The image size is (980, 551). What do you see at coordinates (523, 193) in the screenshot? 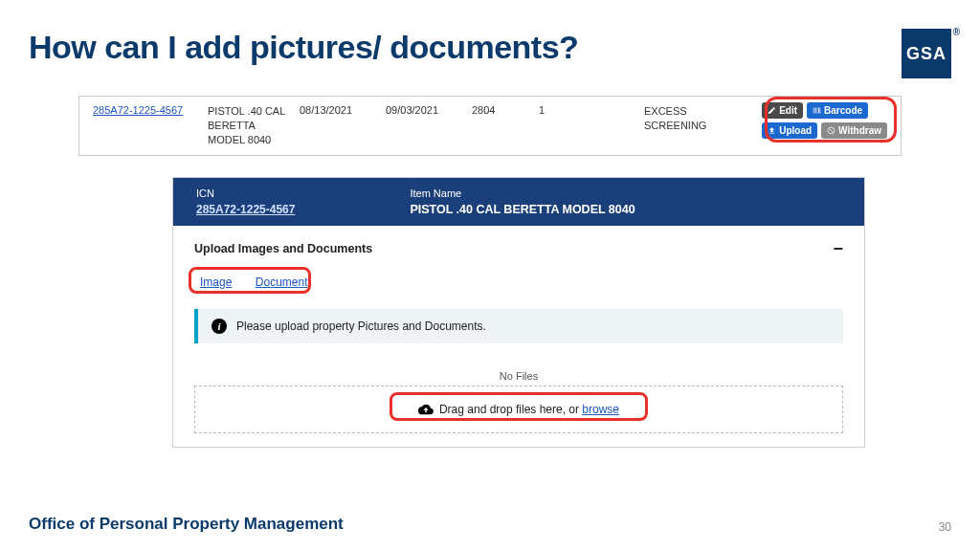
I see `item-name-header-label: Item Name` at bounding box center [523, 193].